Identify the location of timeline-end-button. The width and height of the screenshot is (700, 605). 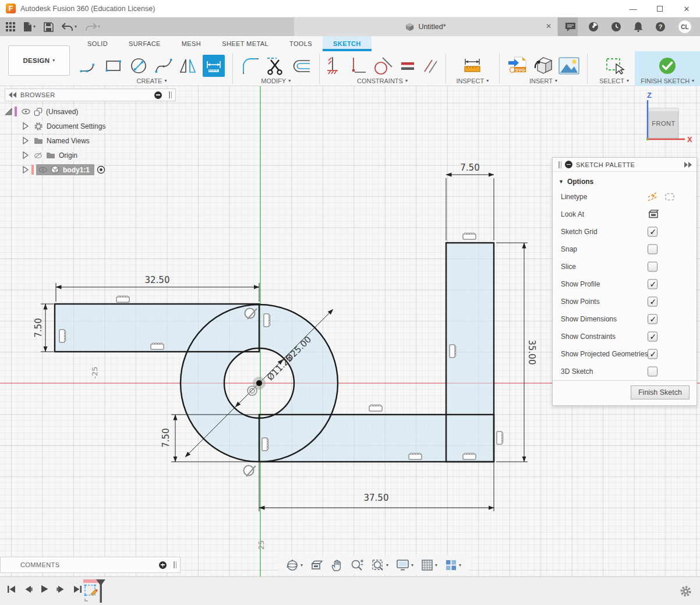
(77, 589).